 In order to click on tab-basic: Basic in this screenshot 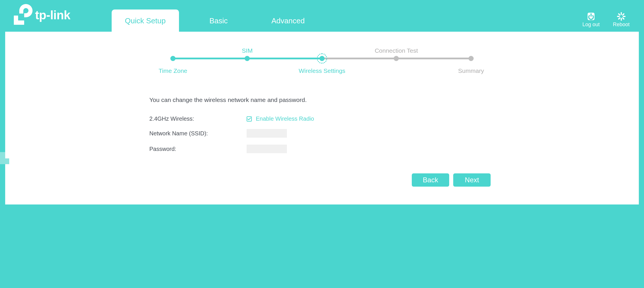, I will do `click(219, 21)`.